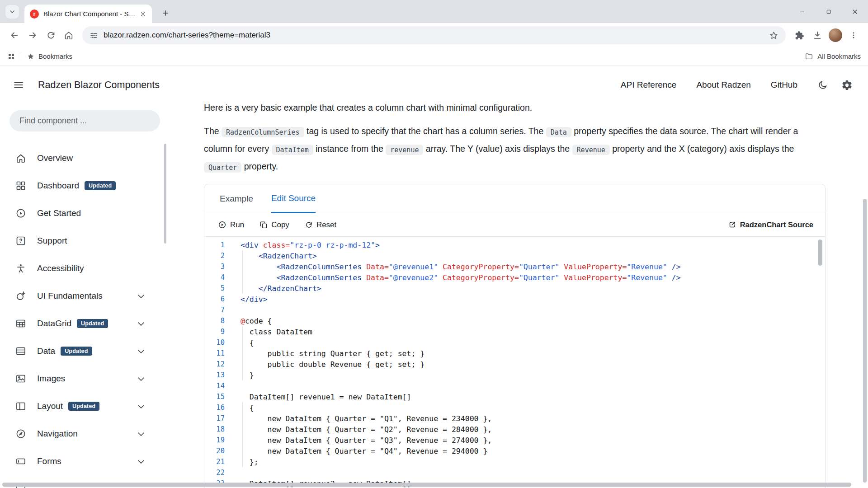  I want to click on url-text: blazor.radzen.com/chart-series?theme=mat…, so click(436, 35).